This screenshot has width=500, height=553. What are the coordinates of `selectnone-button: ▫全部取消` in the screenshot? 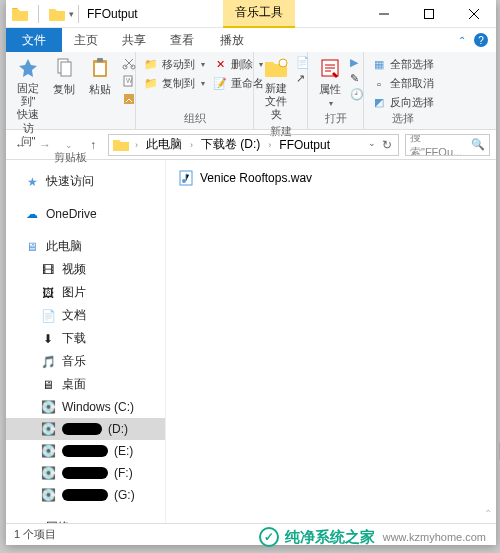 It's located at (403, 84).